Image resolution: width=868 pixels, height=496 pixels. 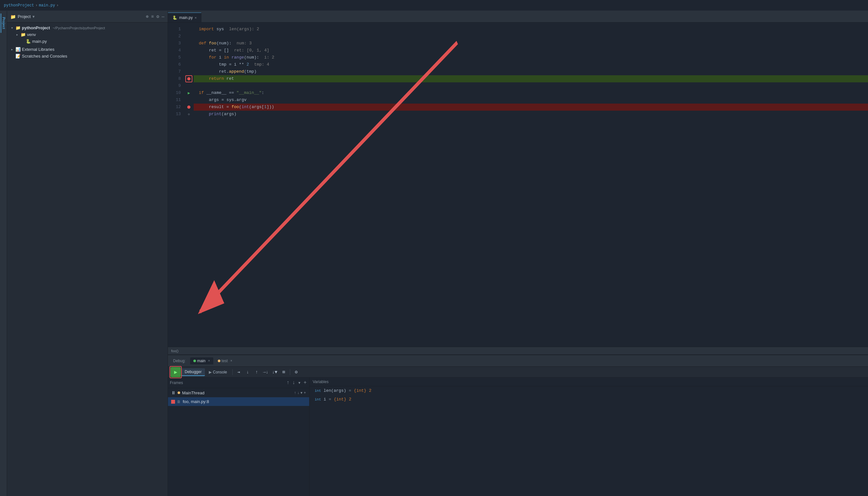 What do you see at coordinates (87, 56) in the screenshot?
I see `tree-scratches: 📝 Scratches and Consoles` at bounding box center [87, 56].